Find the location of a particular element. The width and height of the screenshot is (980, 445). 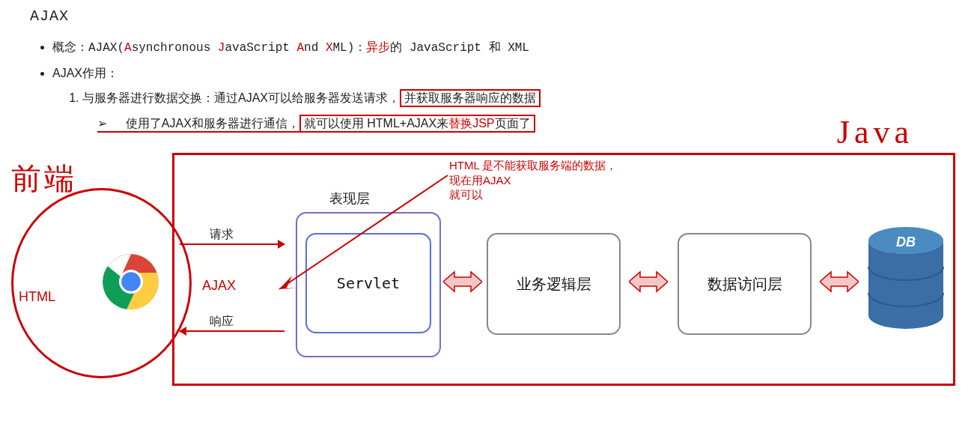

response-label: 响应 is located at coordinates (222, 322).